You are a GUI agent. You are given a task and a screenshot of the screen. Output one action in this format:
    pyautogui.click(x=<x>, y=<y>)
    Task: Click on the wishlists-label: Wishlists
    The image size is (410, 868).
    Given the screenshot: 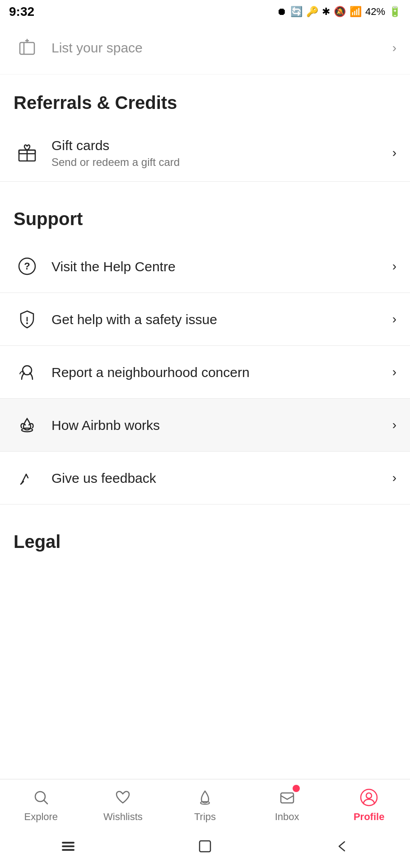 What is the action you would take?
    pyautogui.click(x=123, y=817)
    